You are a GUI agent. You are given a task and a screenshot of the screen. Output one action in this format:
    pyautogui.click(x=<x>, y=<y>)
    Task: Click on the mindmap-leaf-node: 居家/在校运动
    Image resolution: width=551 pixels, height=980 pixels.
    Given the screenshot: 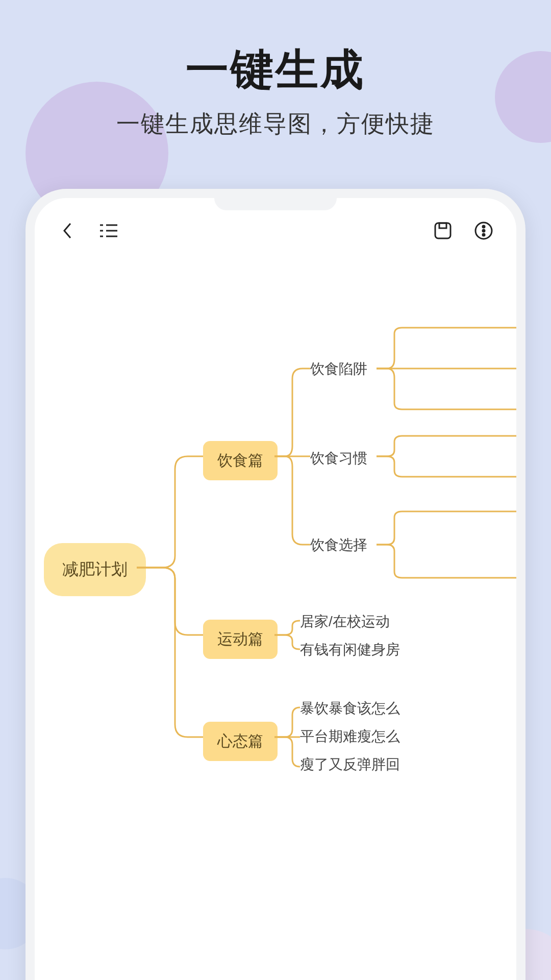 What is the action you would take?
    pyautogui.click(x=345, y=622)
    